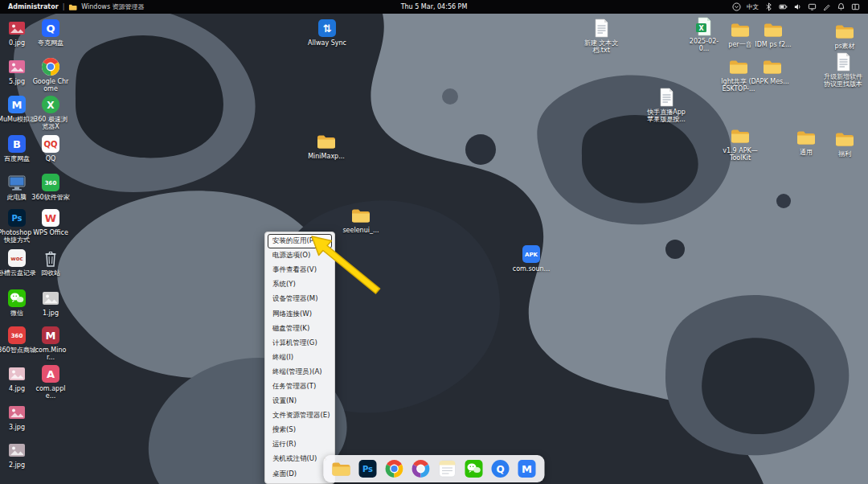 This screenshot has width=868, height=484. I want to click on tray-bell-icon, so click(841, 6).